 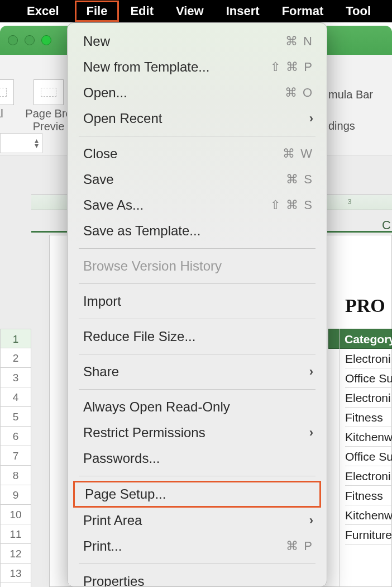 I want to click on menu-item-always-open-read-only: Always Open Read-Only, so click(x=197, y=407).